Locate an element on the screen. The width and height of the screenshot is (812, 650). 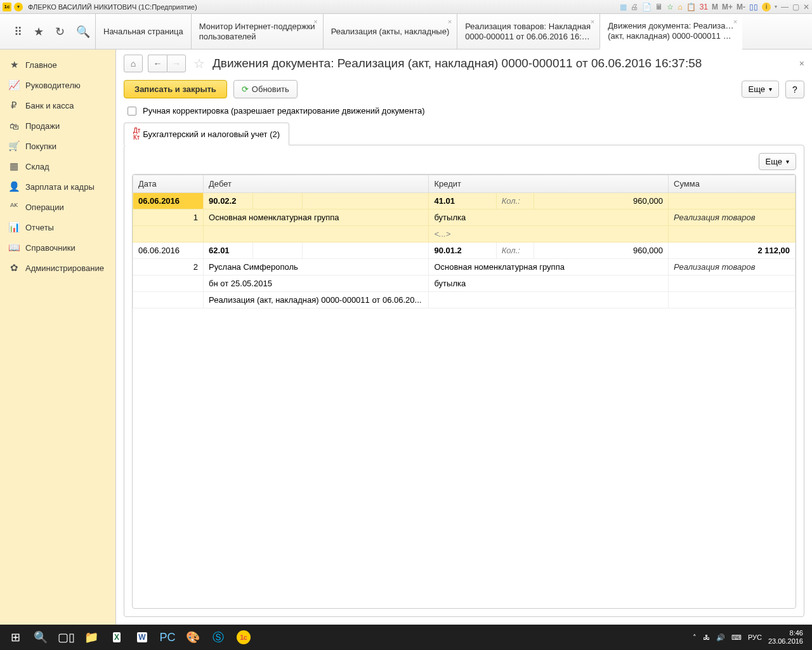
accounting-tab-icon: ДтКт is located at coordinates (137, 134).